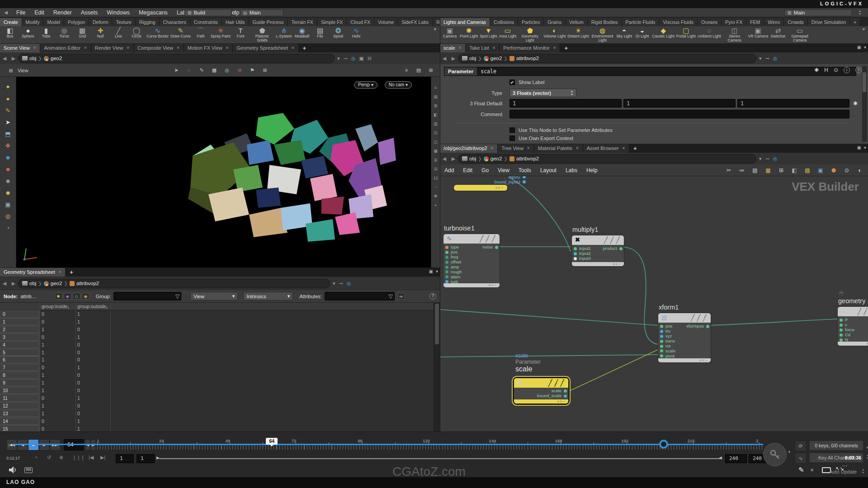 This screenshot has width=868, height=488. What do you see at coordinates (305, 48) in the screenshot?
I see `add-tab-button: +` at bounding box center [305, 48].